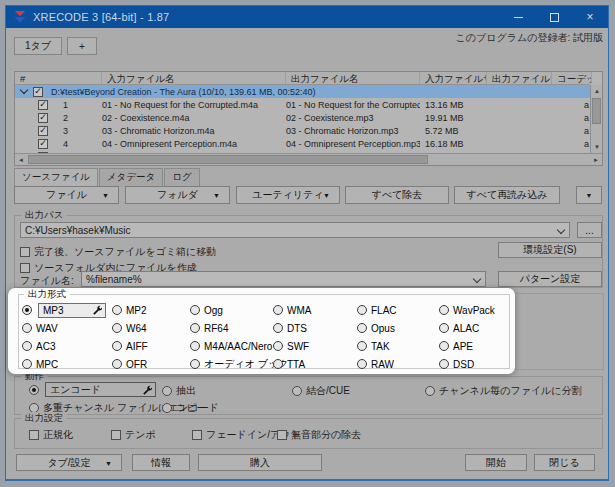 Image resolution: width=615 pixels, height=487 pixels. I want to click on tabs-settings-button: タブ/設定▼, so click(69, 462).